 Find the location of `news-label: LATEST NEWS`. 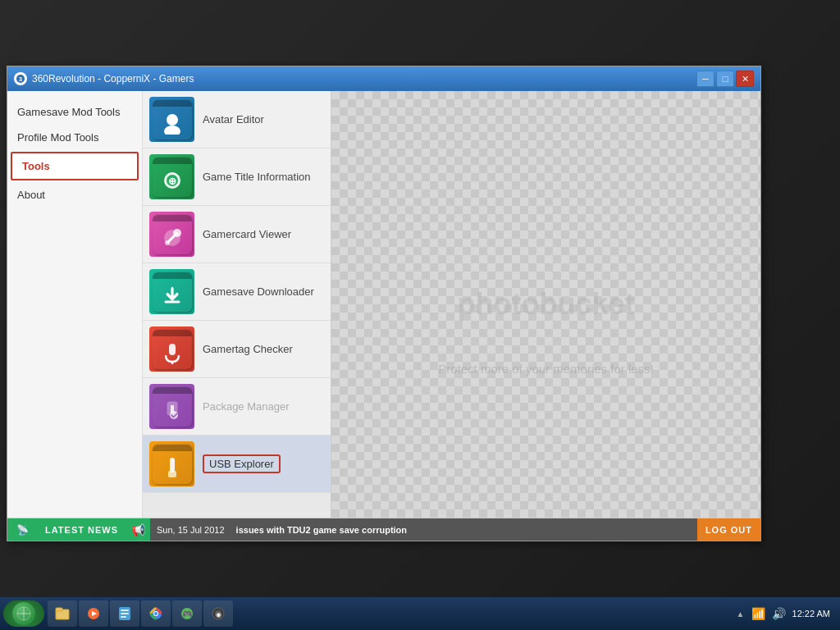

news-label: LATEST NEWS is located at coordinates (82, 530).